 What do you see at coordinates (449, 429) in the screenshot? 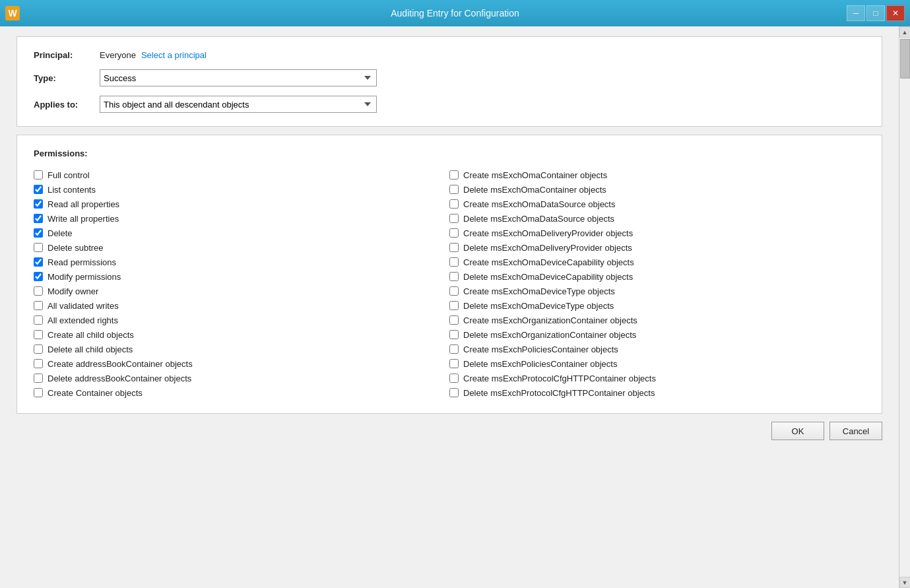
I see `bottom-bar: OK Cancel` at bounding box center [449, 429].